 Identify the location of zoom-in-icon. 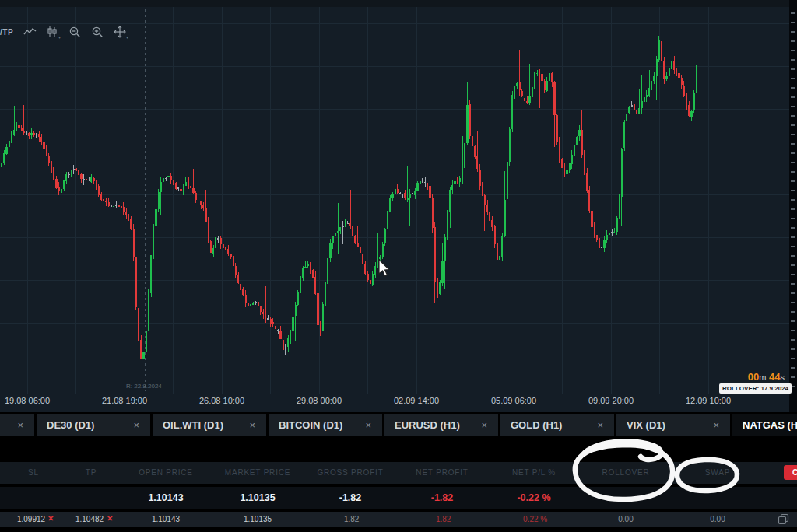
(97, 32).